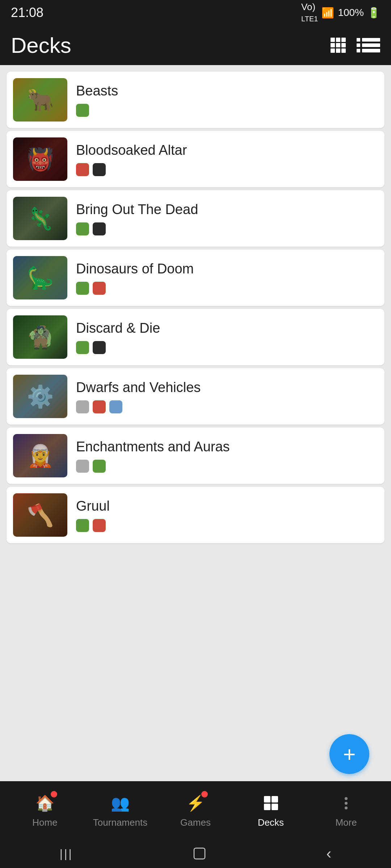  I want to click on deck-thumbnail-image: 🧌, so click(41, 337).